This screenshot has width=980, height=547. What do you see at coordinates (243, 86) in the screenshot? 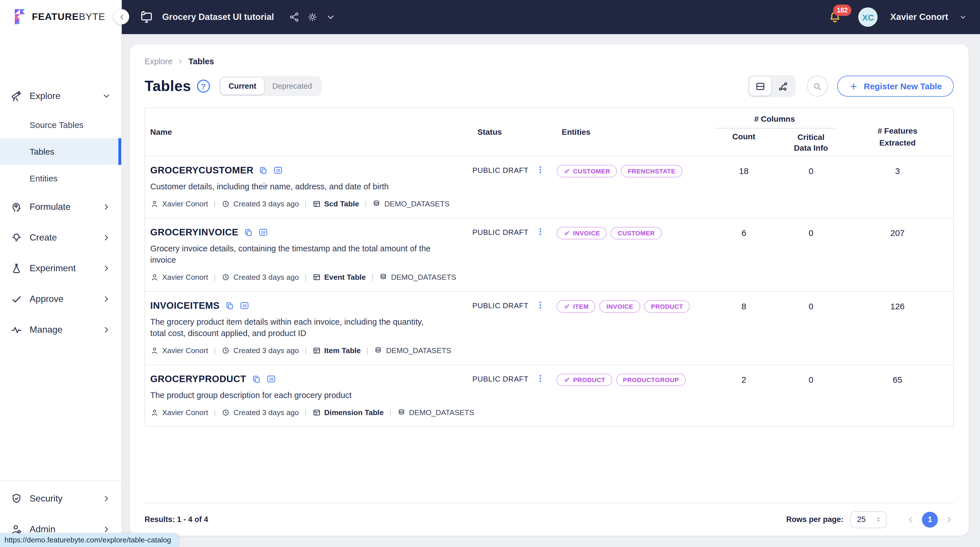
I see `filter-current-button: Current` at bounding box center [243, 86].